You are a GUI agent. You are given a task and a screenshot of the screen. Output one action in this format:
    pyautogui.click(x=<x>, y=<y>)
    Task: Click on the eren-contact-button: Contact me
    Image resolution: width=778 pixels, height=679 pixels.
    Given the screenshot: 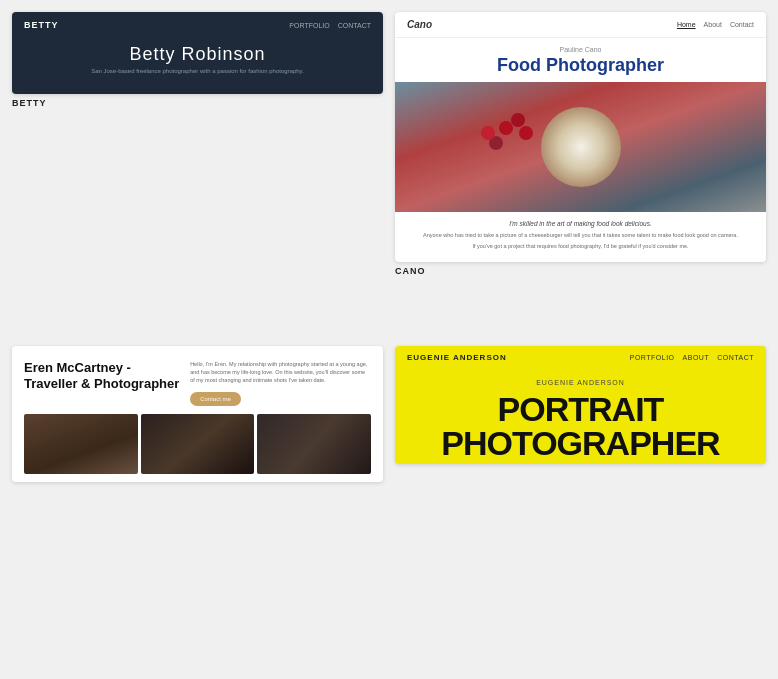 What is the action you would take?
    pyautogui.click(x=216, y=399)
    